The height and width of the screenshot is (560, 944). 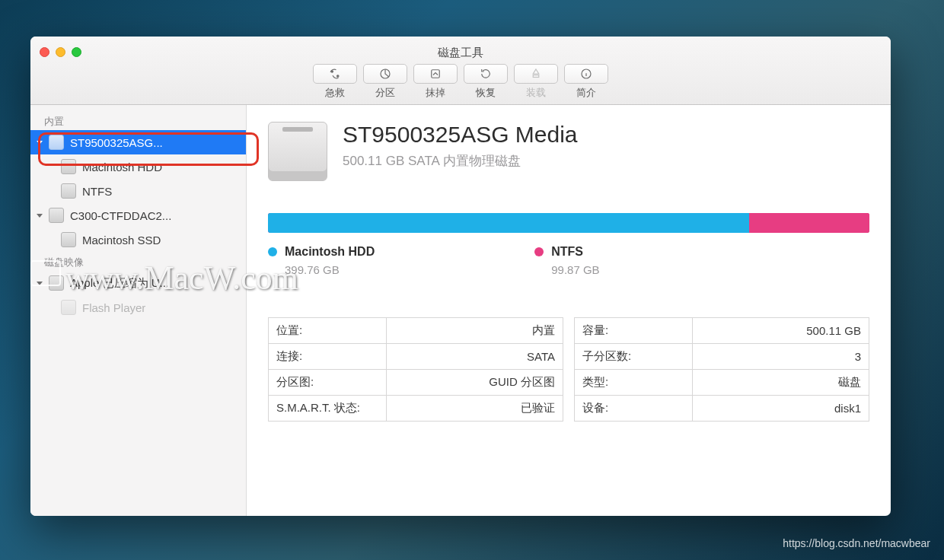 What do you see at coordinates (486, 74) in the screenshot?
I see `restore-icon` at bounding box center [486, 74].